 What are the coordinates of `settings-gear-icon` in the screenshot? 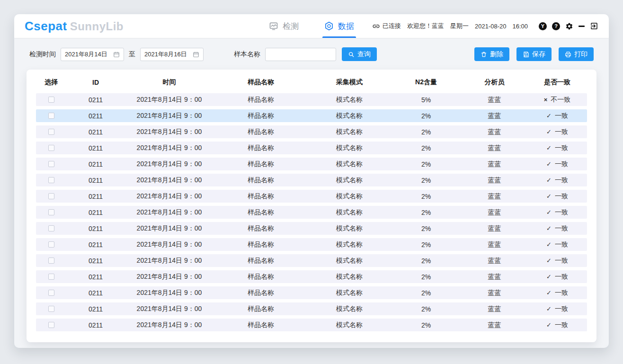 It's located at (569, 27).